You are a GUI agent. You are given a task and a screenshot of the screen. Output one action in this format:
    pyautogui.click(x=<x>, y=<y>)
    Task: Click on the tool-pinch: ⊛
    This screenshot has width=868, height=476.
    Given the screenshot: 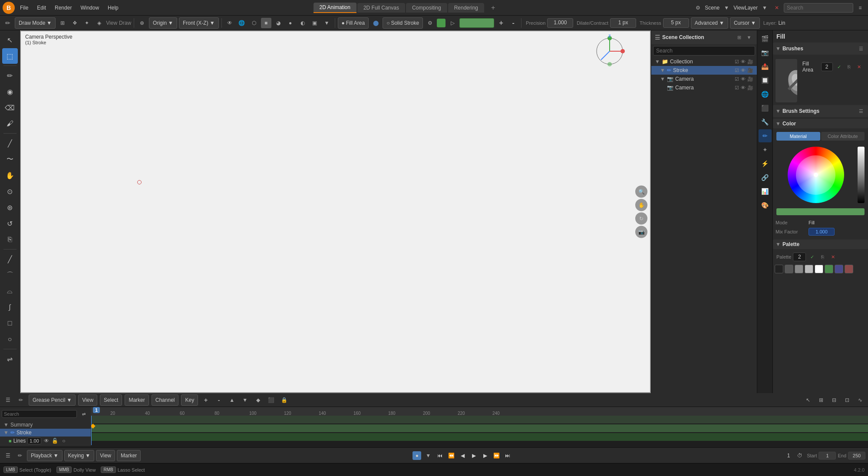 What is the action you would take?
    pyautogui.click(x=10, y=207)
    